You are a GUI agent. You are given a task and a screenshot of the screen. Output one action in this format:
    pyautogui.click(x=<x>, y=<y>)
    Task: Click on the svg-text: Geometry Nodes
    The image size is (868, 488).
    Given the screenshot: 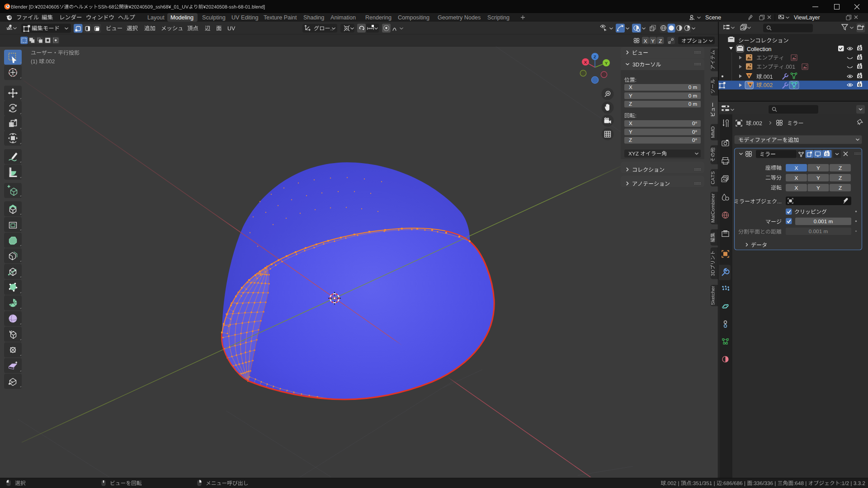 What is the action you would take?
    pyautogui.click(x=459, y=18)
    